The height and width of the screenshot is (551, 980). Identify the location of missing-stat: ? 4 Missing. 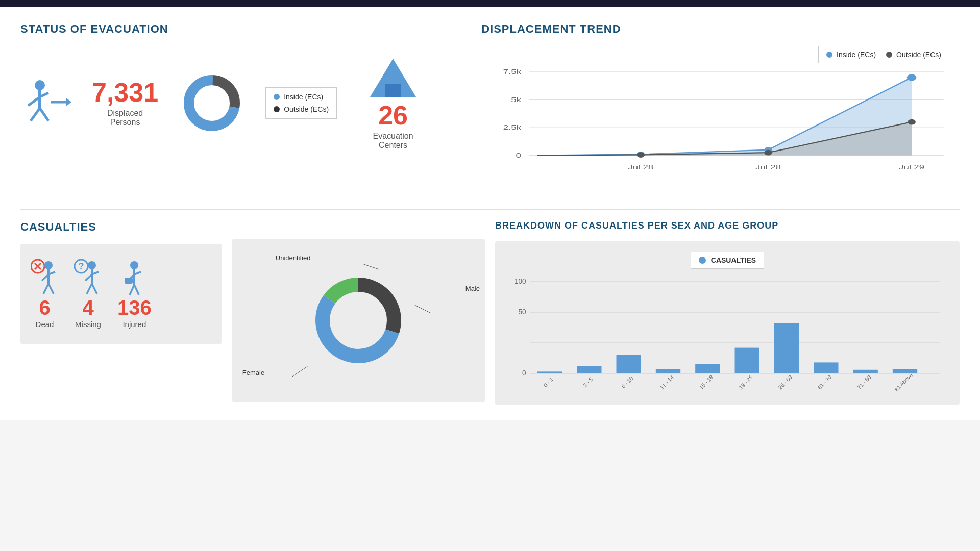
(88, 294).